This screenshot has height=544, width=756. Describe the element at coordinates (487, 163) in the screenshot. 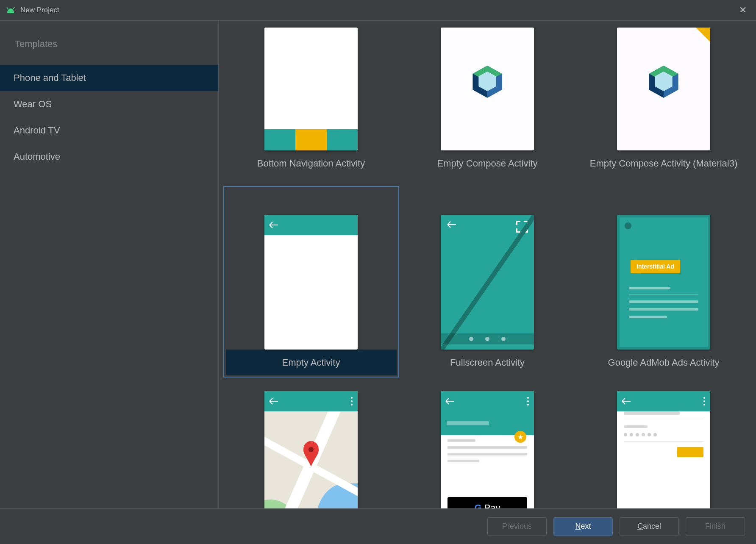

I see `template-label: Empty Compose Activity` at that location.